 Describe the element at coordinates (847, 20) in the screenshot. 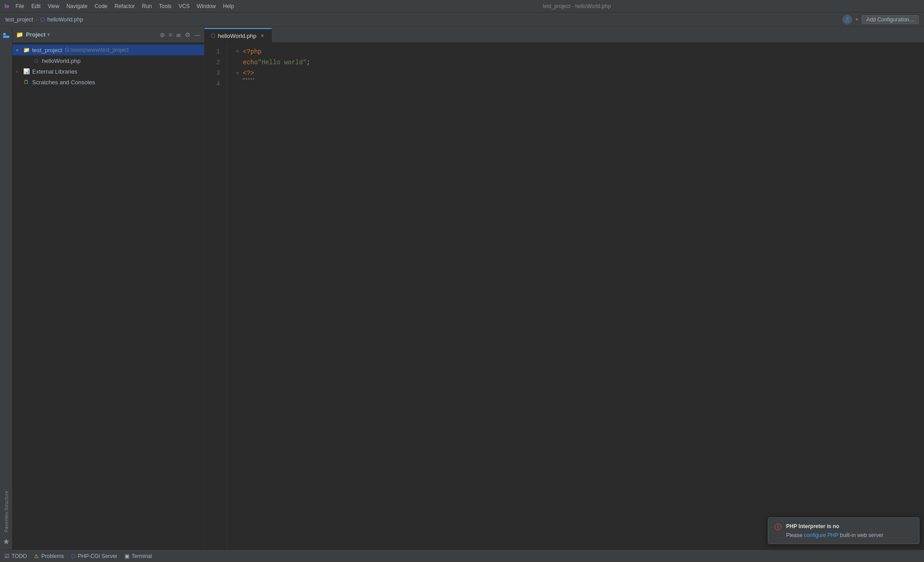

I see `profile-avatar: 👤` at that location.